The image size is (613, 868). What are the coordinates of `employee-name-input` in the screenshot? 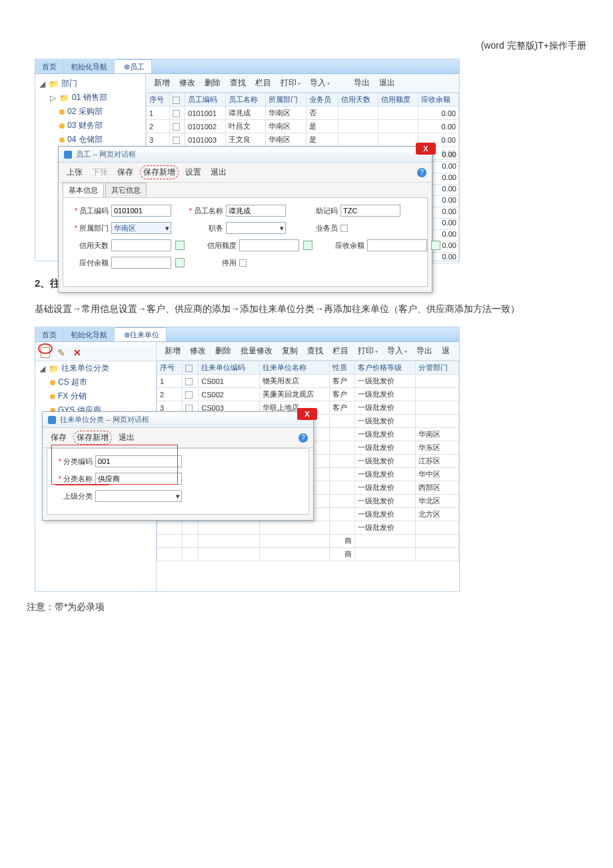 It's located at (256, 211).